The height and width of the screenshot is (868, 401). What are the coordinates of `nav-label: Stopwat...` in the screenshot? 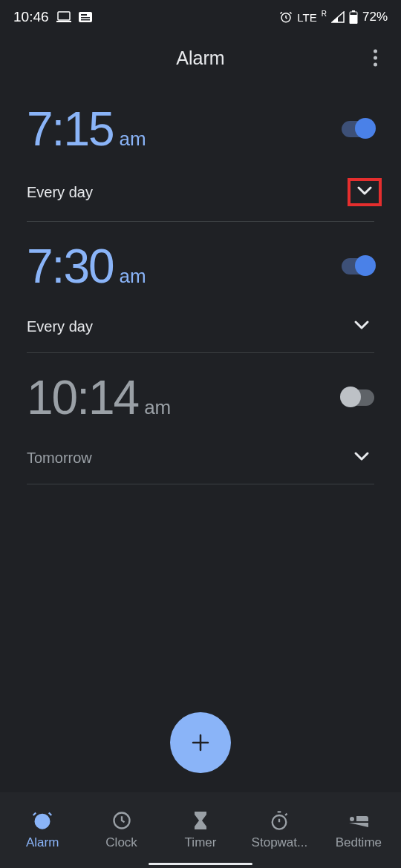 It's located at (280, 843).